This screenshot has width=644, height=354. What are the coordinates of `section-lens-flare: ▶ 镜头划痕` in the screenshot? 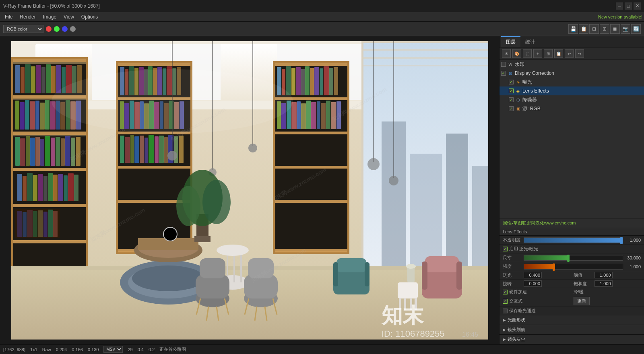 It's located at (572, 330).